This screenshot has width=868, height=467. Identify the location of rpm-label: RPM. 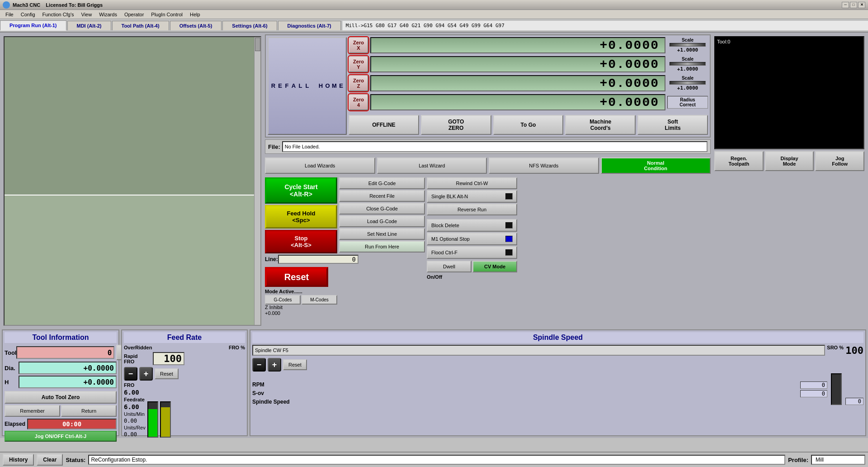
(259, 385).